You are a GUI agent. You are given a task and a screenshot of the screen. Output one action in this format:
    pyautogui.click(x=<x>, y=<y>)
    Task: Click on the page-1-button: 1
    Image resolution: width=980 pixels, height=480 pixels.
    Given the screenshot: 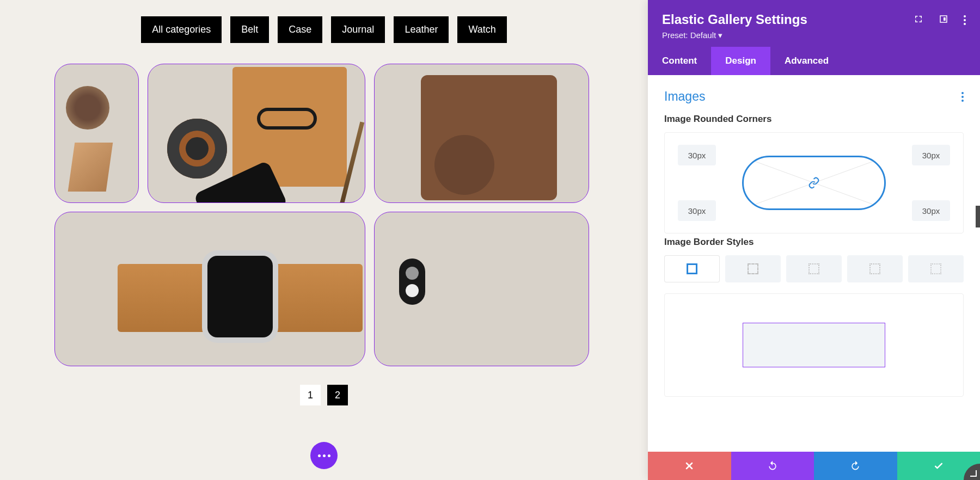 What is the action you would take?
    pyautogui.click(x=310, y=395)
    